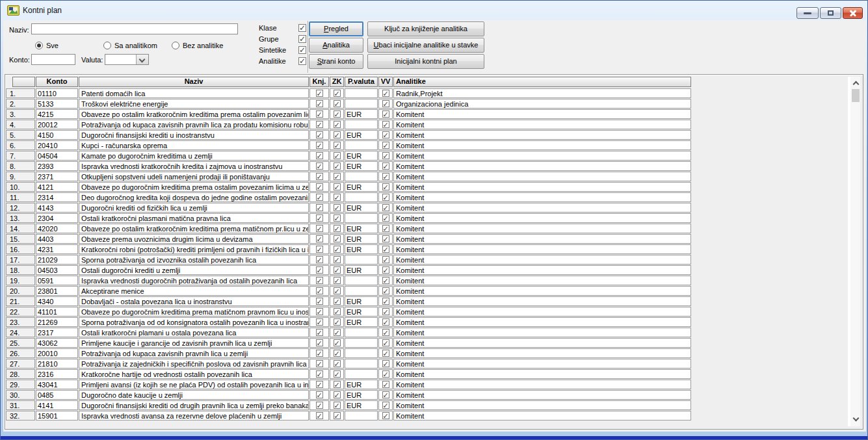  Describe the element at coordinates (542, 104) in the screenshot. I see `cell-analitike: Organizaciona jedinica` at that location.